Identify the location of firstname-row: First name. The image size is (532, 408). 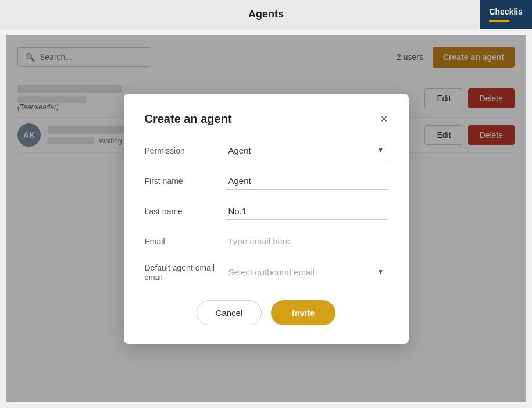
(266, 181).